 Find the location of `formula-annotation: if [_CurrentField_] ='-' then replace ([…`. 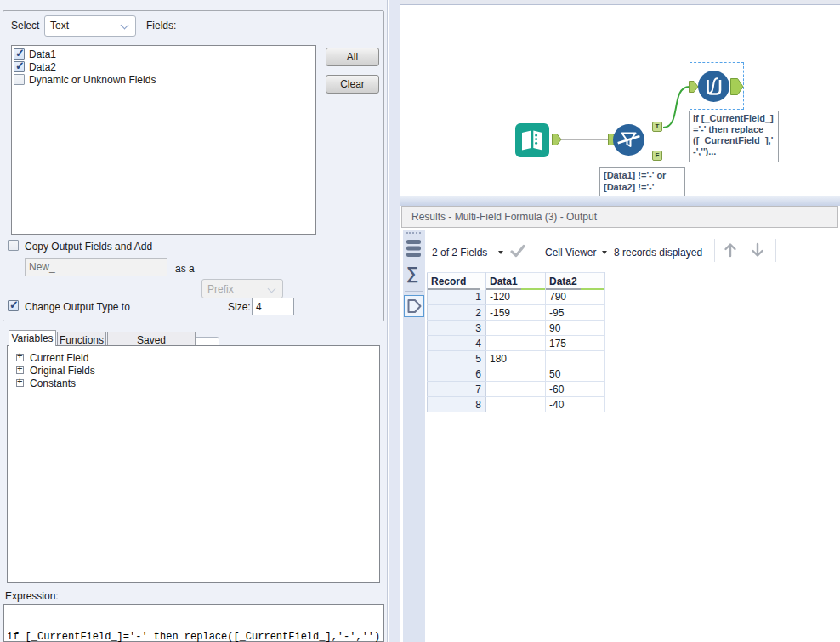

formula-annotation: if [_CurrentField_] ='-' then replace ([… is located at coordinates (734, 136).